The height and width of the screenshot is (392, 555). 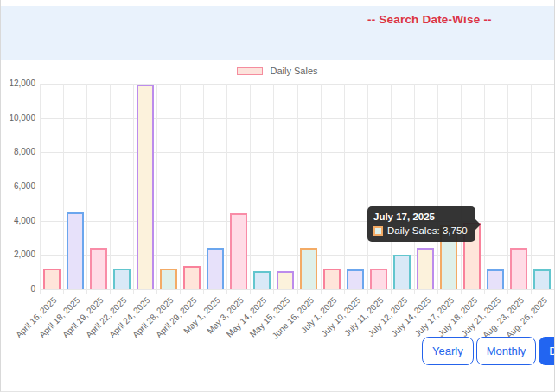 I want to click on bar-july-11-2025, so click(x=379, y=279).